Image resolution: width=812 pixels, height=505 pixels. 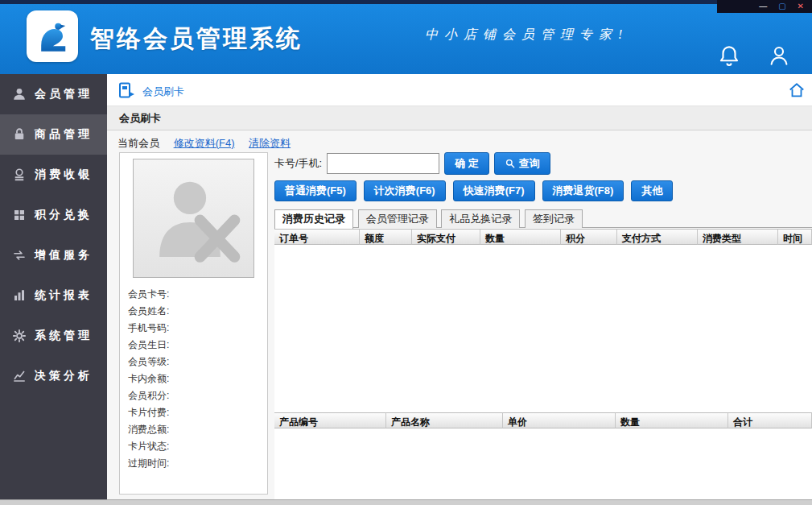 I want to click on col-quantity: 数量, so click(x=521, y=237).